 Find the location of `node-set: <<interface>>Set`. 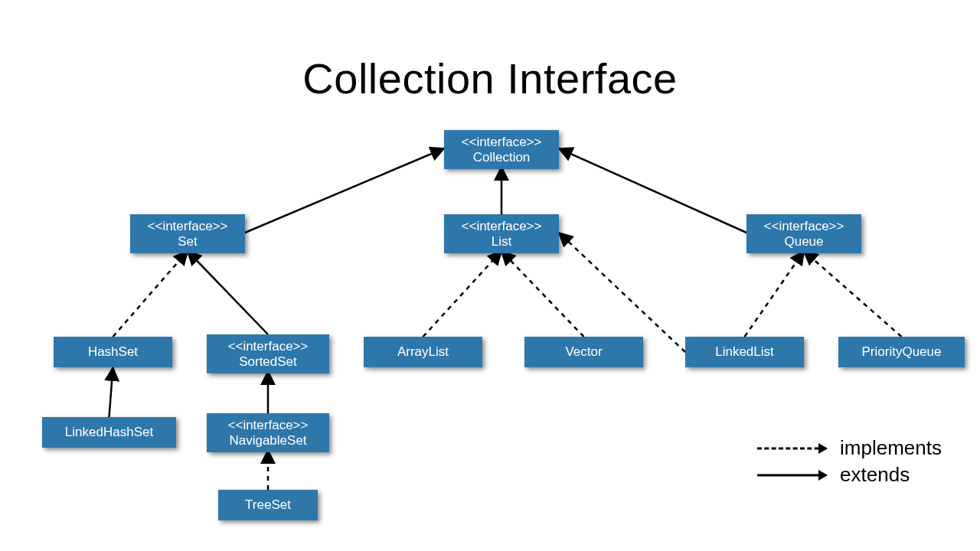

node-set: <<interface>>Set is located at coordinates (188, 234).